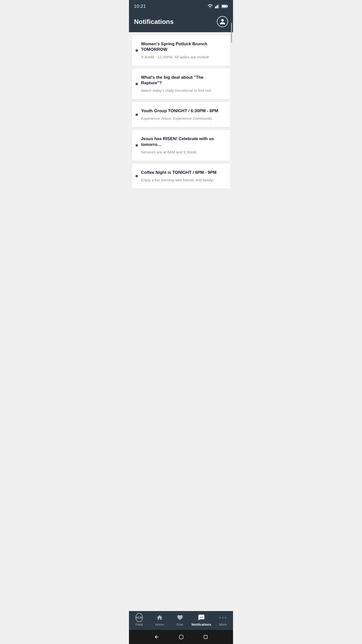  What do you see at coordinates (183, 111) in the screenshot?
I see `notification-title-3: Youth Group TONIGHT / 6:30PM - 8PM` at bounding box center [183, 111].